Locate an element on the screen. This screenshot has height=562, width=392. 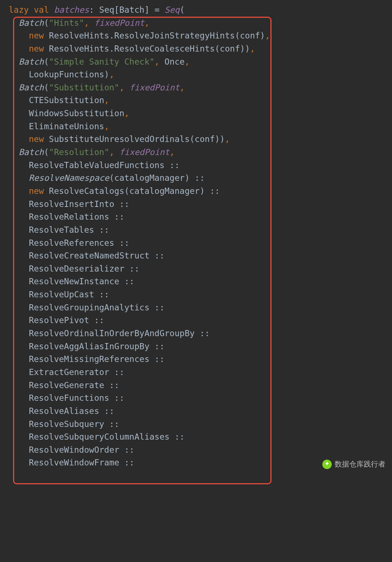
equals: = is located at coordinates (157, 10).